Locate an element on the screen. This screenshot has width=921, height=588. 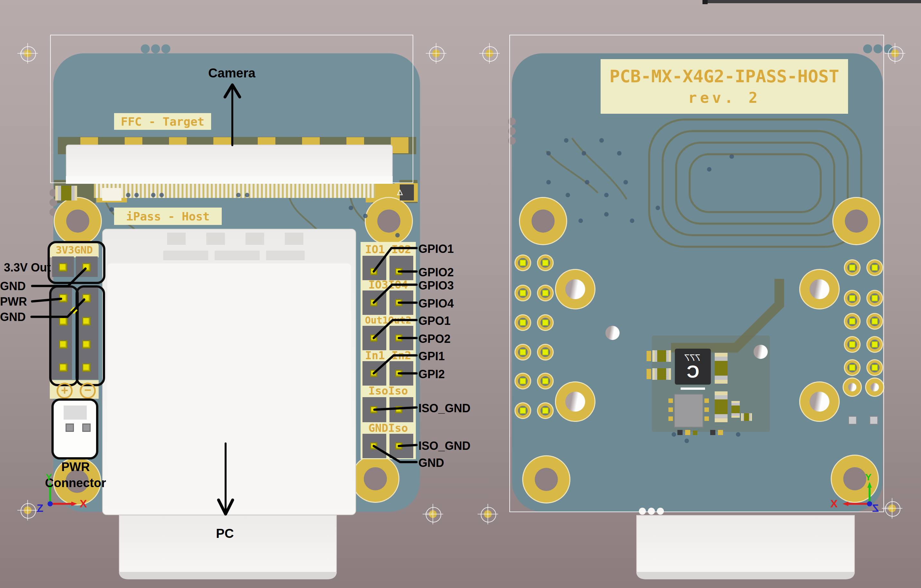
callout-gpio4: GPIO4 is located at coordinates (436, 304).